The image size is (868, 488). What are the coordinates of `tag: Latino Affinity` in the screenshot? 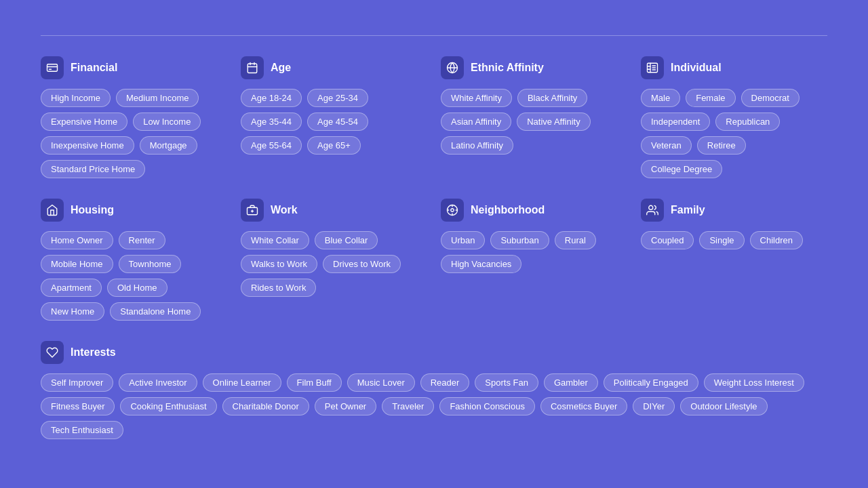 It's located at (477, 145).